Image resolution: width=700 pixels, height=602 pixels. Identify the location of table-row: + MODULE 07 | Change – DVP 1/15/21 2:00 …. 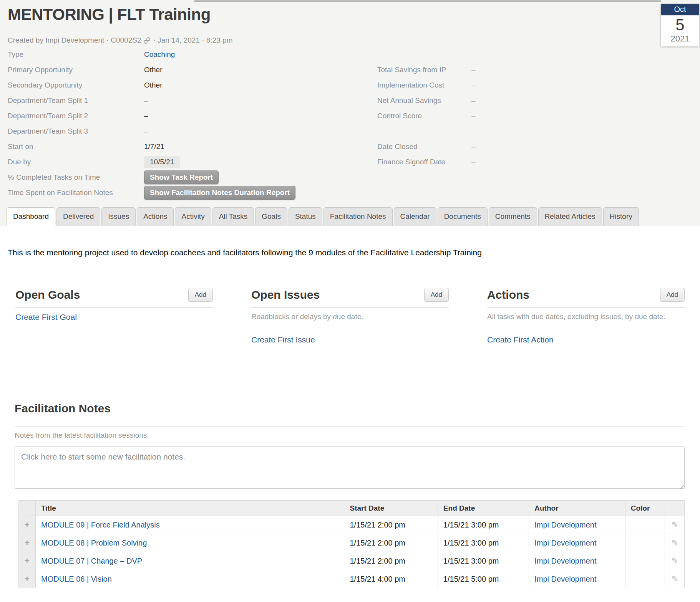
(352, 561).